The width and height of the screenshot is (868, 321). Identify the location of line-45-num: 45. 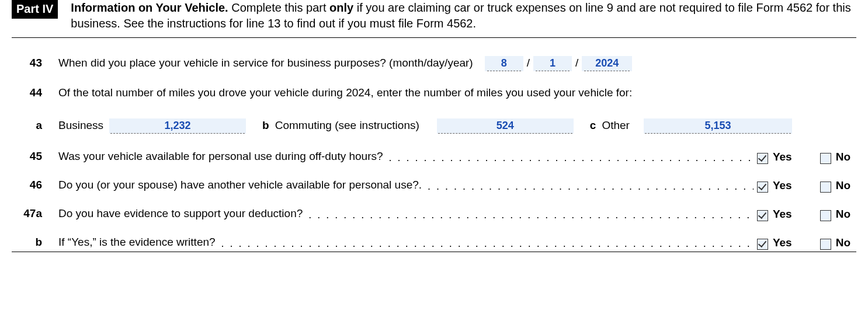
(35, 156).